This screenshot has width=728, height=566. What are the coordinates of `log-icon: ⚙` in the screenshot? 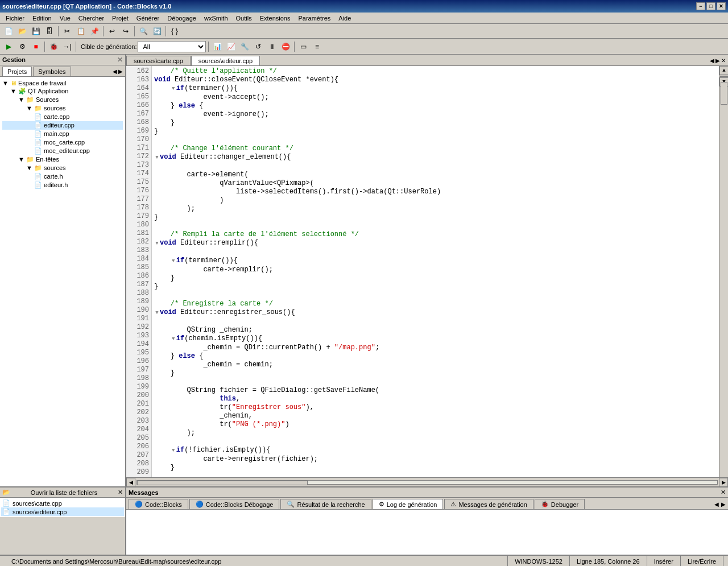 It's located at (382, 504).